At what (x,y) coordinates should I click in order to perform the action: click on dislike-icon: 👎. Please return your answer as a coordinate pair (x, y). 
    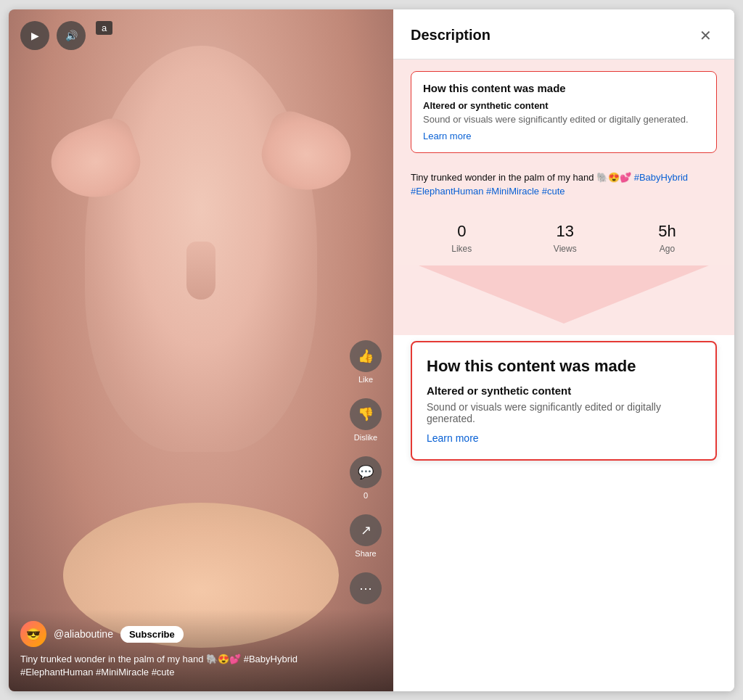
    Looking at the image, I should click on (366, 414).